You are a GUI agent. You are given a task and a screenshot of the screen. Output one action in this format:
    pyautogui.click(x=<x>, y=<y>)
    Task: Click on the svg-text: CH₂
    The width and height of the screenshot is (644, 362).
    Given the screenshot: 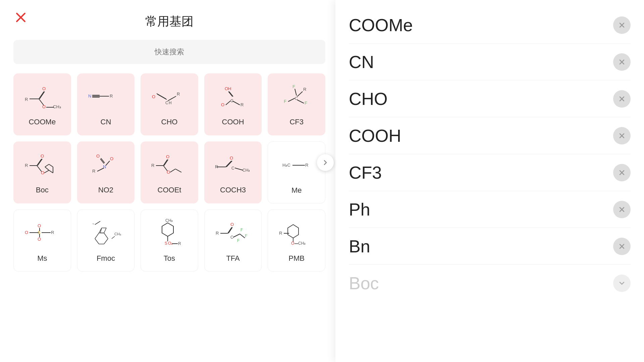 What is the action you would take?
    pyautogui.click(x=118, y=234)
    